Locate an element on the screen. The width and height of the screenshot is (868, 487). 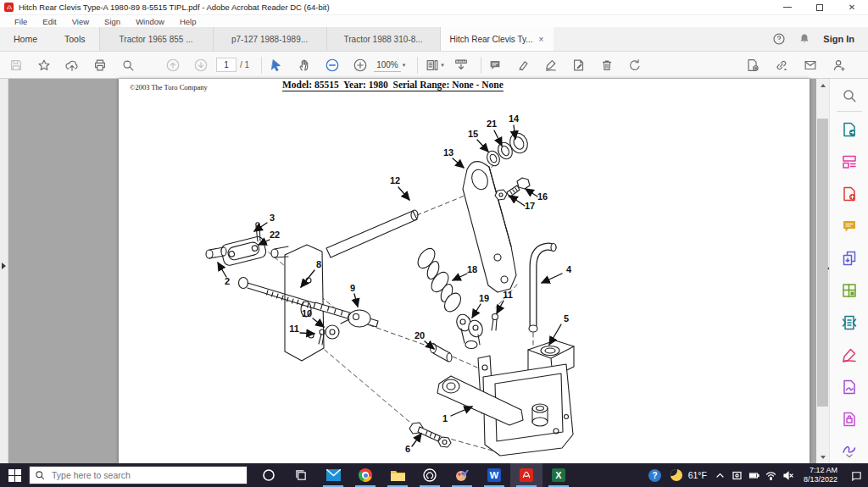
doc-tab-active-label: Hitch Rear Clevis Ty... is located at coordinates (492, 39).